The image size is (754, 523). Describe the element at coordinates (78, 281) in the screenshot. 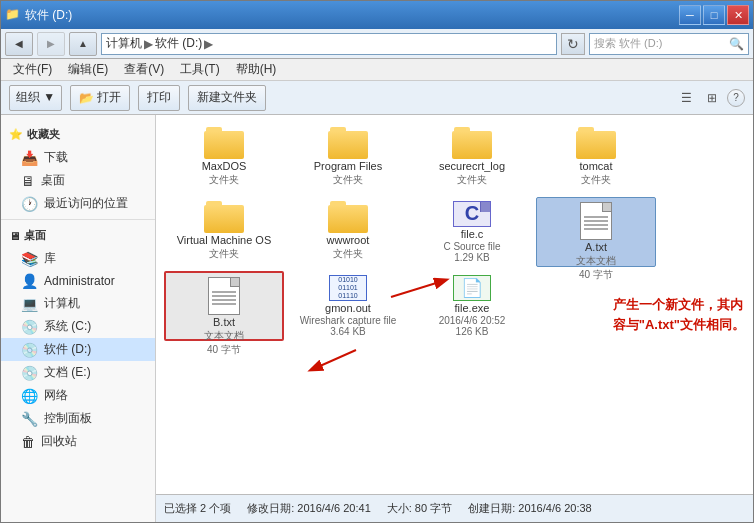

I see `sidebar-item-admin: 👤 Administrator` at that location.